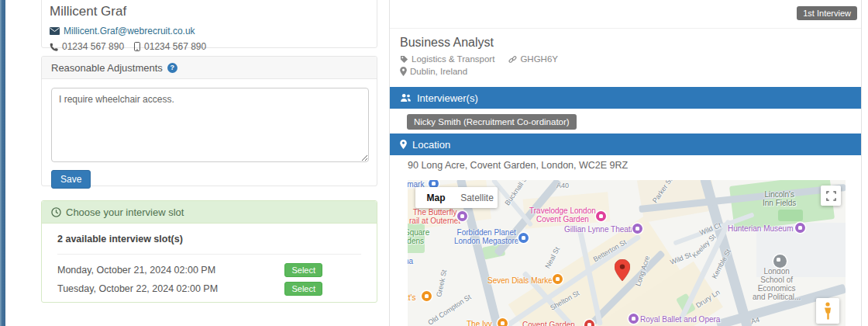 The width and height of the screenshot is (868, 326). What do you see at coordinates (518, 165) in the screenshot?
I see `interview-address: 90 Long Acre, Covent Garden, London, WC2…` at bounding box center [518, 165].